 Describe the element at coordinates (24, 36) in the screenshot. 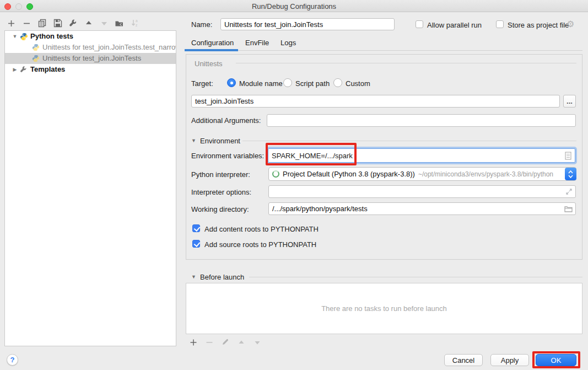

I see `python-icon` at that location.